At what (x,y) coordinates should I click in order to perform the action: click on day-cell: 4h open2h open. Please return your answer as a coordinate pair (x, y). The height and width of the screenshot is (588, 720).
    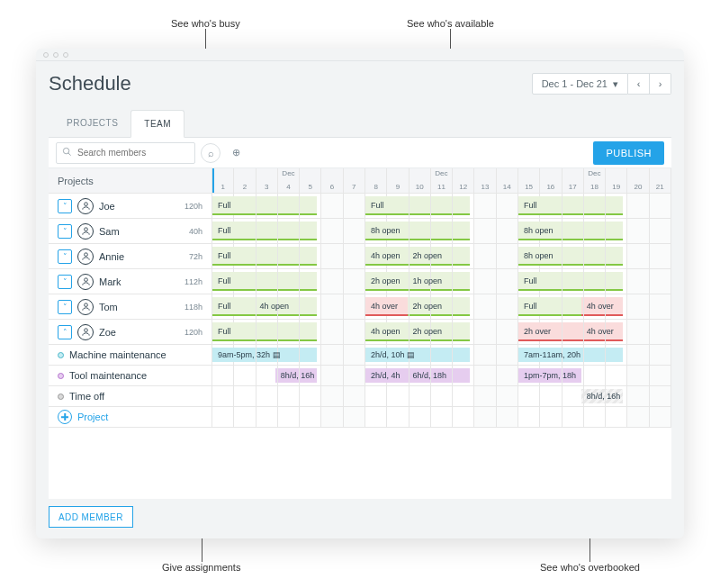
    Looking at the image, I should click on (376, 331).